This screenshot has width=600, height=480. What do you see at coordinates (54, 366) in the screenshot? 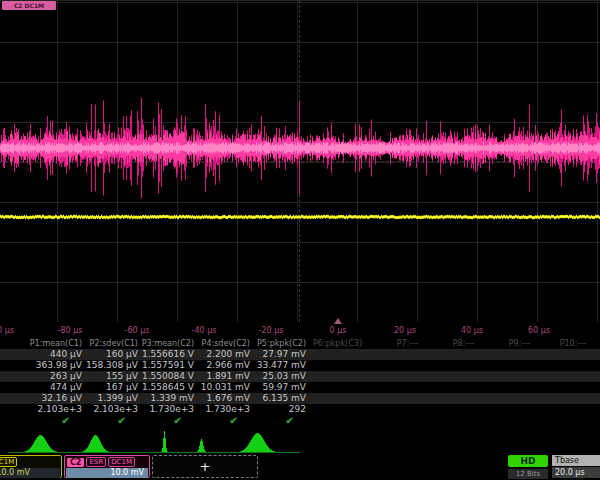
I see `measurement-value: 363.98 µV` at bounding box center [54, 366].